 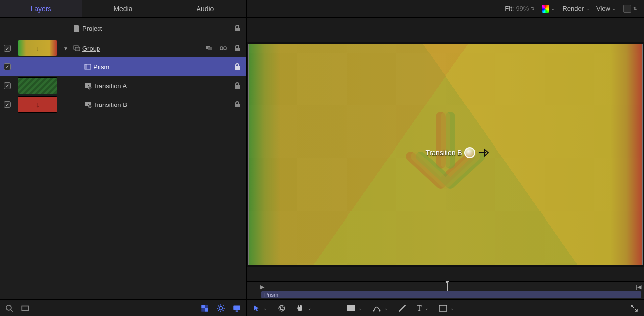 What do you see at coordinates (263, 287) in the screenshot?
I see `in-marker-icon: ▶|` at bounding box center [263, 287].